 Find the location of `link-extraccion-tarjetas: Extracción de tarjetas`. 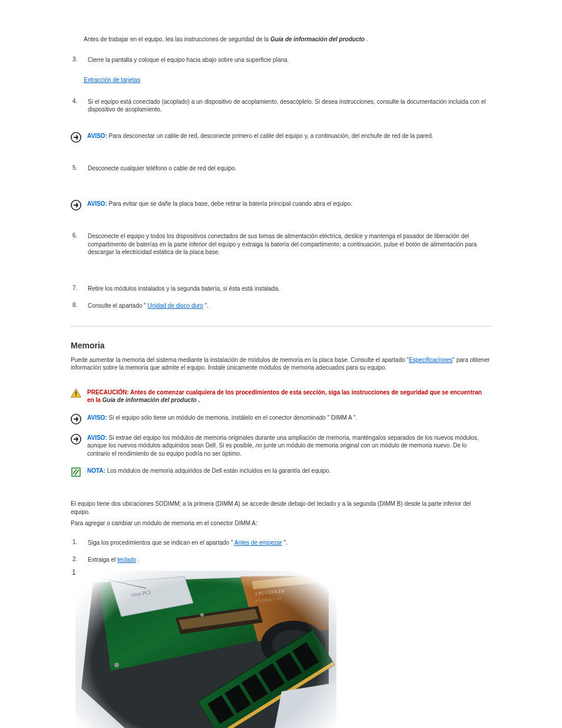

link-extraccion-tarjetas: Extracción de tarjetas is located at coordinates (112, 80).